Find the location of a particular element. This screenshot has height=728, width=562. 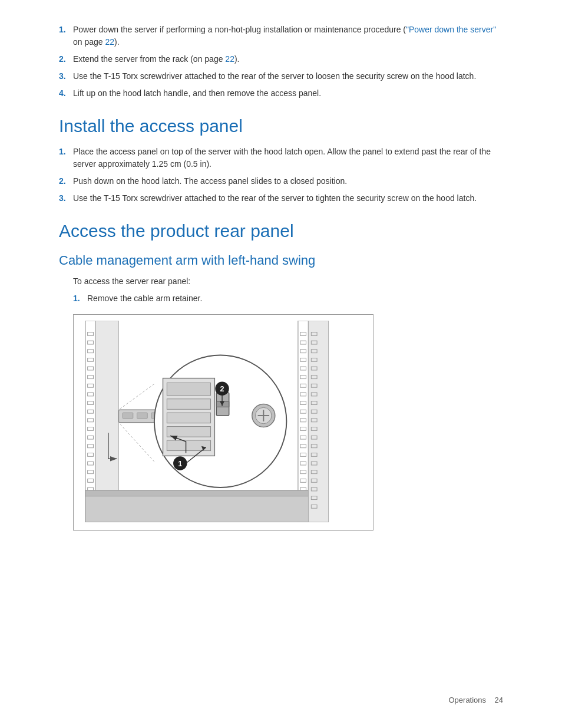

install-list-item-2: 2. Push down on the hood latch. The acce… is located at coordinates (281, 182).